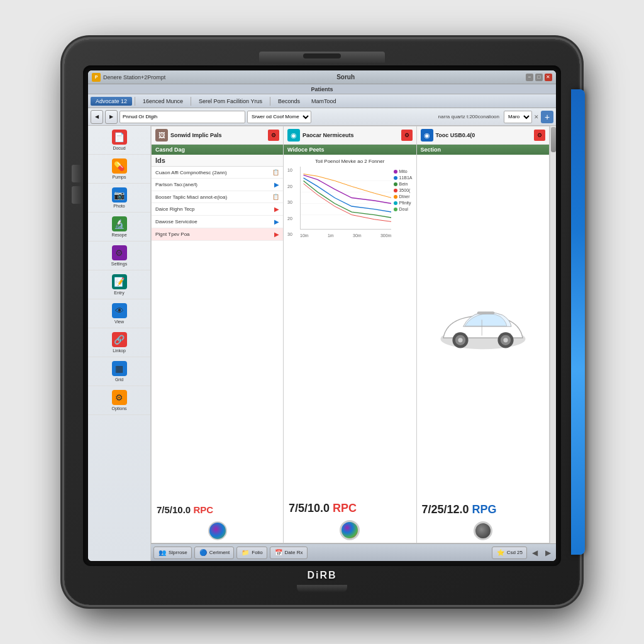  I want to click on app-icon: P, so click(96, 77).